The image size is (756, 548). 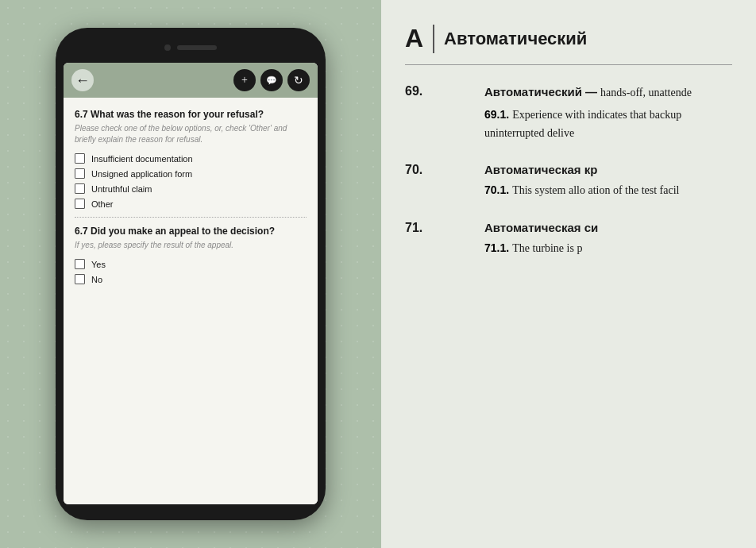 What do you see at coordinates (191, 218) in the screenshot?
I see `section-divider` at bounding box center [191, 218].